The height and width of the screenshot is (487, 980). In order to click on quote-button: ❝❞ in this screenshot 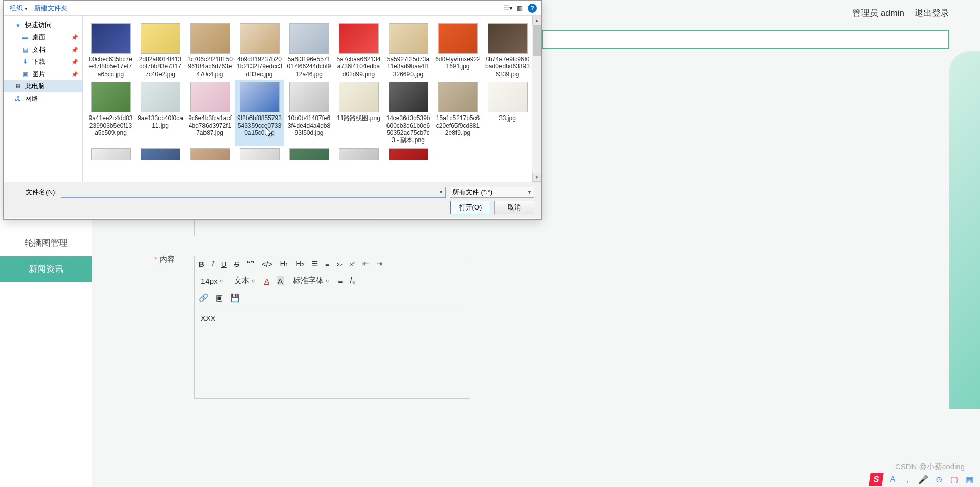, I will do `click(250, 264)`.